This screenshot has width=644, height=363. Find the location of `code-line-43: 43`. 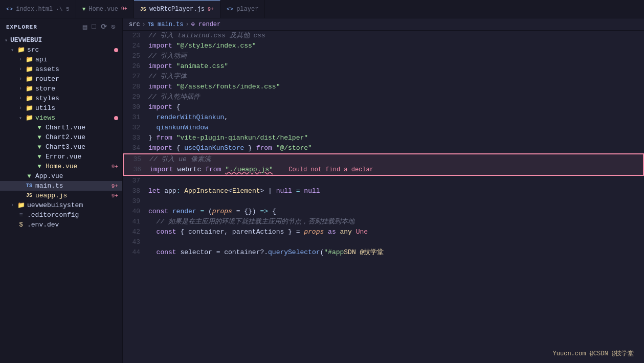

code-line-43: 43 is located at coordinates (384, 242).